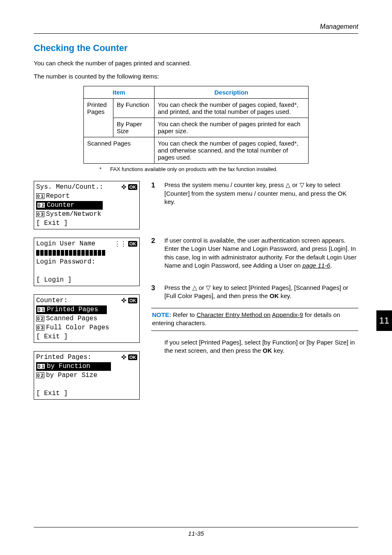 The image size is (392, 555). I want to click on note-label: NOTE:, so click(162, 315).